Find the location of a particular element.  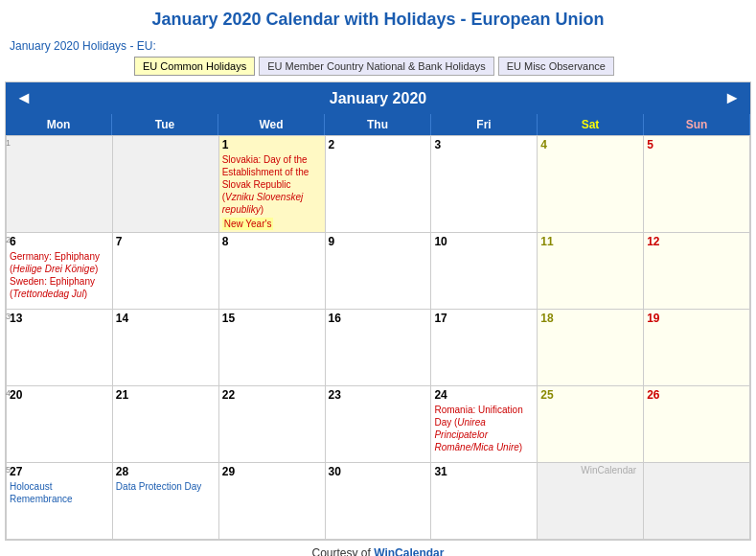

day-num-15: 15 is located at coordinates (272, 318).